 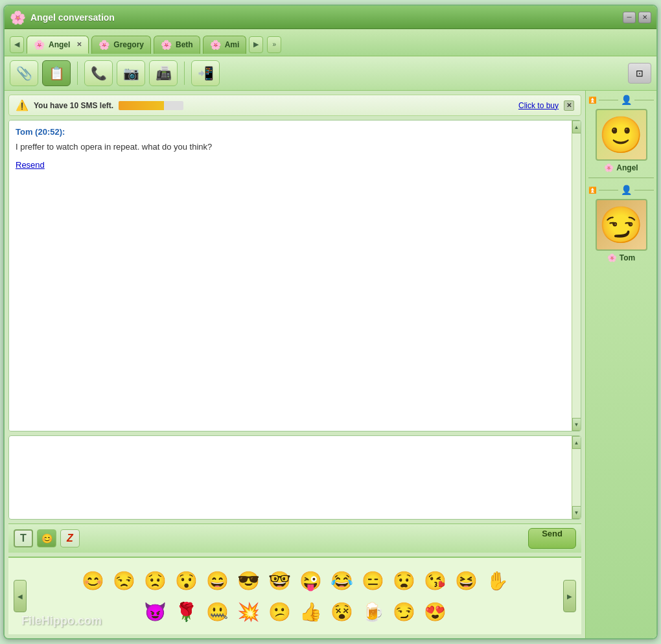 I want to click on emoji-11: 😧, so click(x=404, y=581).